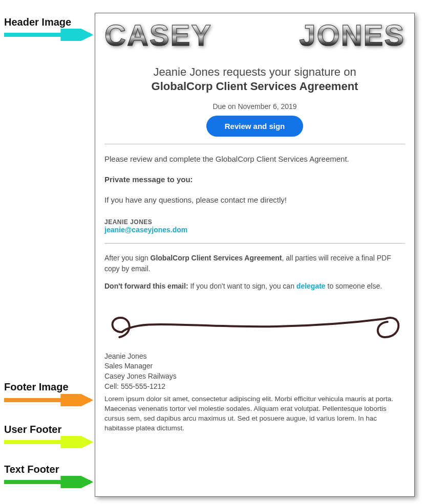  What do you see at coordinates (255, 86) in the screenshot?
I see `title-document-name: GlobalCorp Client Services Agreement` at bounding box center [255, 86].